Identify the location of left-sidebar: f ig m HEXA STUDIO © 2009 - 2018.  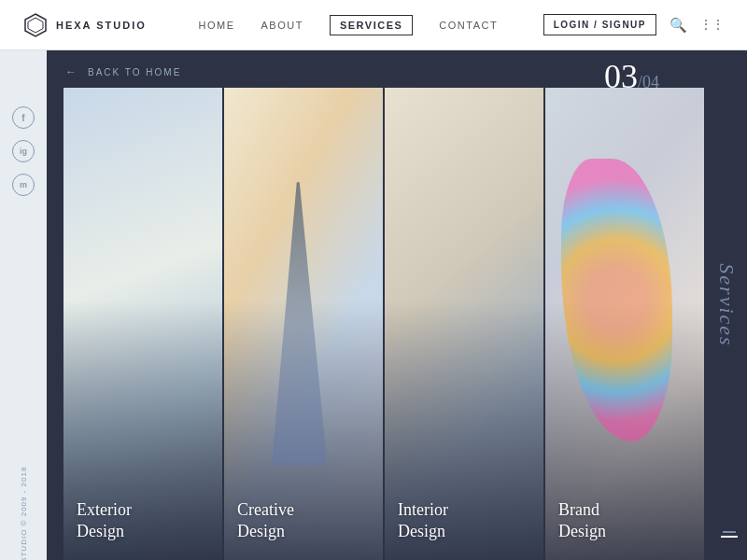
(23, 305).